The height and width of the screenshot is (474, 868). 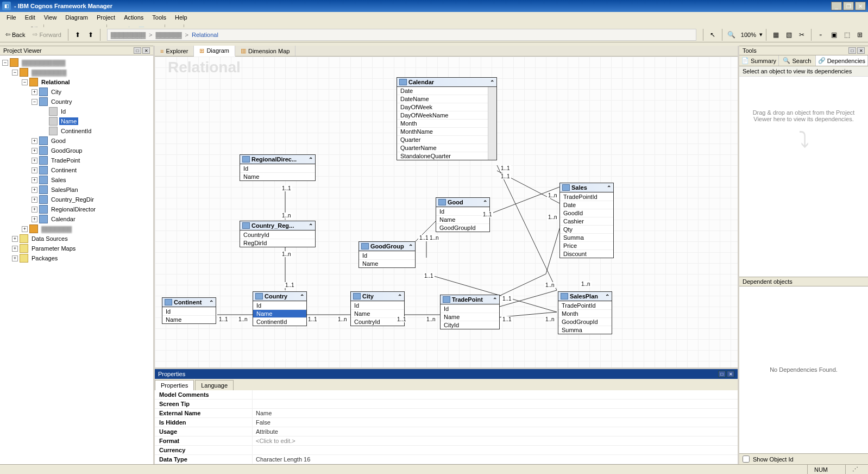 I want to click on tab-search: 🔍Search, so click(x=797, y=61).